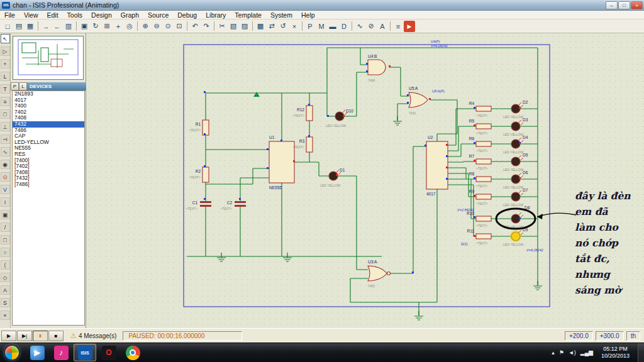  I want to click on tape-recorder-button: ◉, so click(5, 165).